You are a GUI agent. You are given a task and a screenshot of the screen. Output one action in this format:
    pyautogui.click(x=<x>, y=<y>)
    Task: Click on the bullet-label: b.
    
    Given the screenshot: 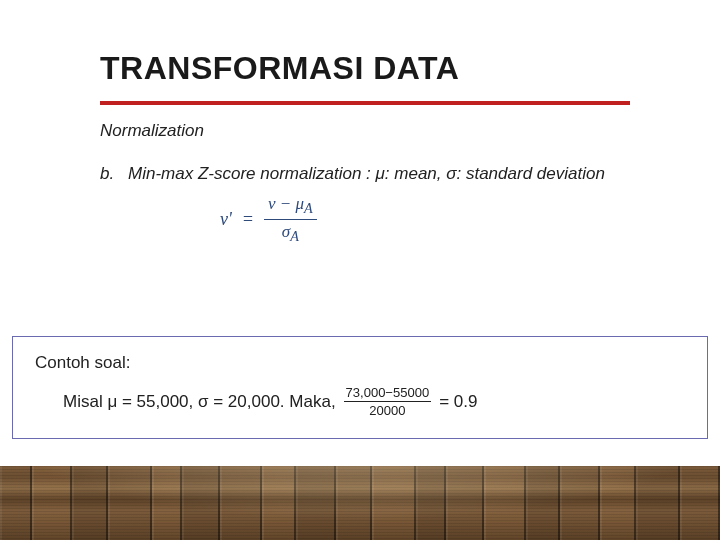 What is the action you would take?
    pyautogui.click(x=114, y=174)
    